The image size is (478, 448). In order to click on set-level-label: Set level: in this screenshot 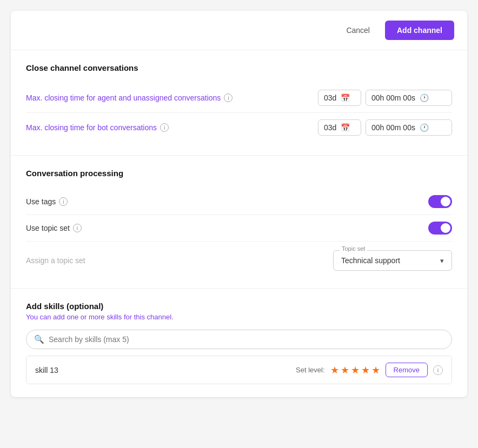, I will do `click(310, 370)`.